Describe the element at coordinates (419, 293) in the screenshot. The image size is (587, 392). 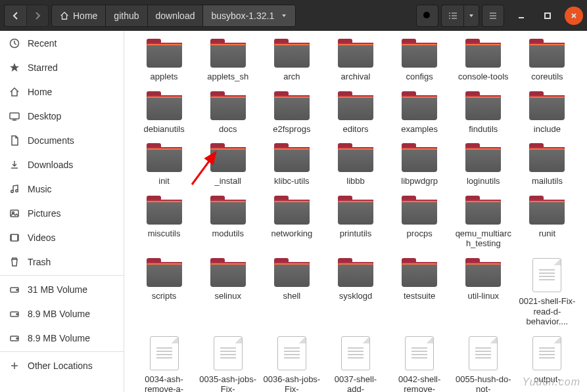
I see `folder-item: testsuite` at that location.